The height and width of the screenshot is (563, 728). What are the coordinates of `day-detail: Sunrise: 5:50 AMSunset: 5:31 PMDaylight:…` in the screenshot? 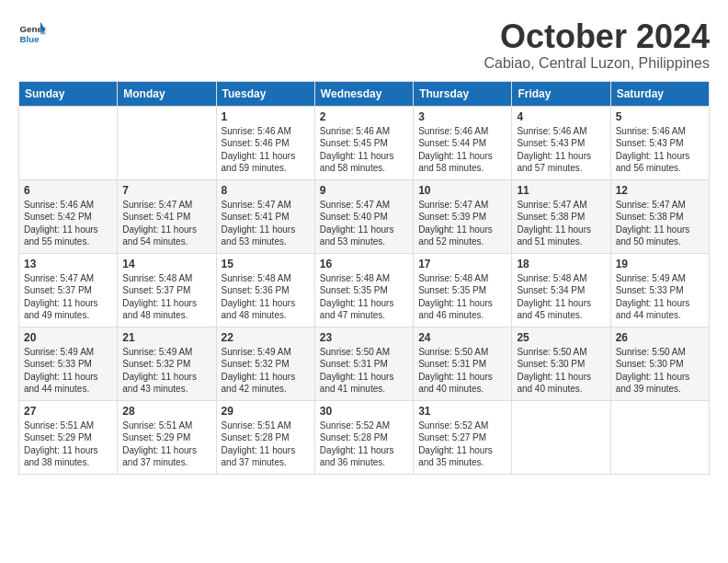 It's located at (462, 371).